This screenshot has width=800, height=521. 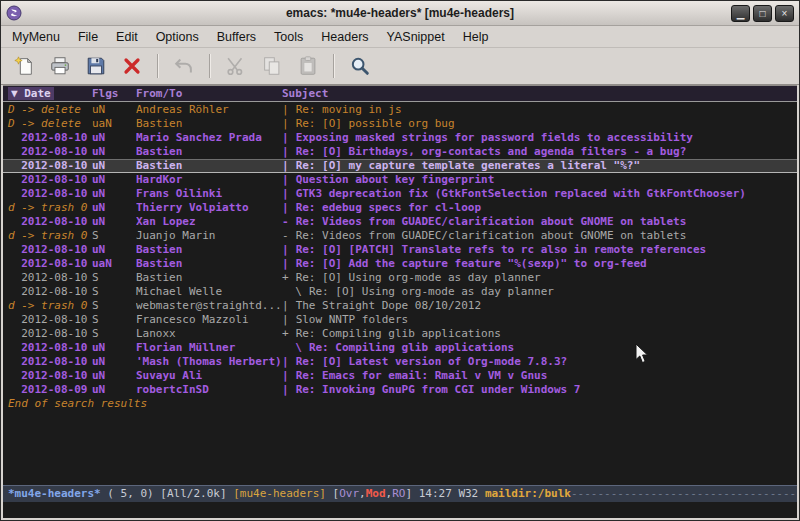 I want to click on header-from: From/To, so click(x=209, y=94).